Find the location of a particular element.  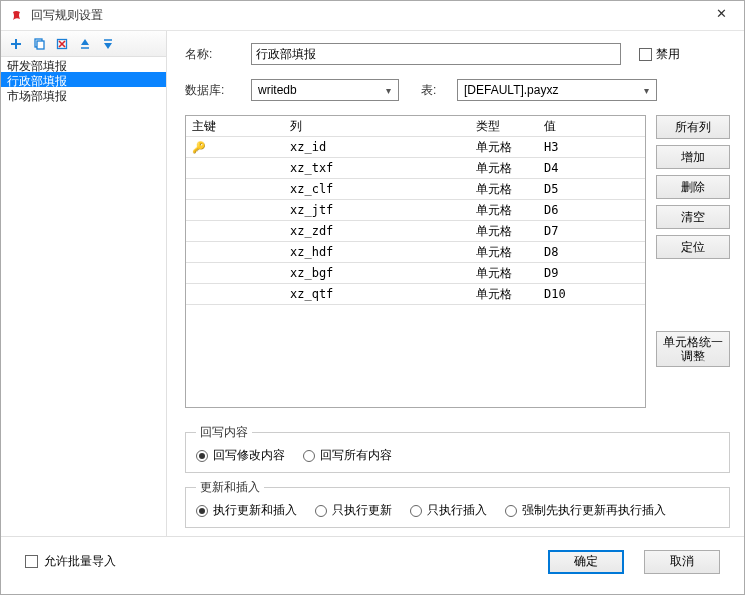

name-input is located at coordinates (436, 54).